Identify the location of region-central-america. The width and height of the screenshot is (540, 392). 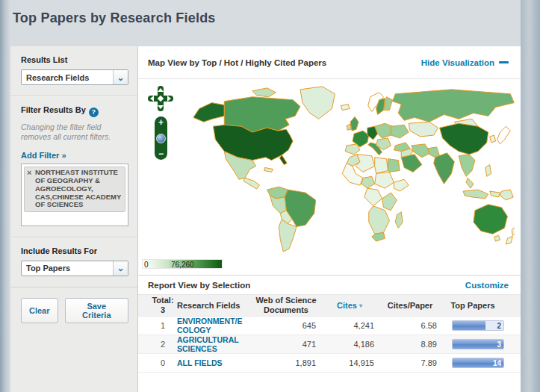
(252, 184).